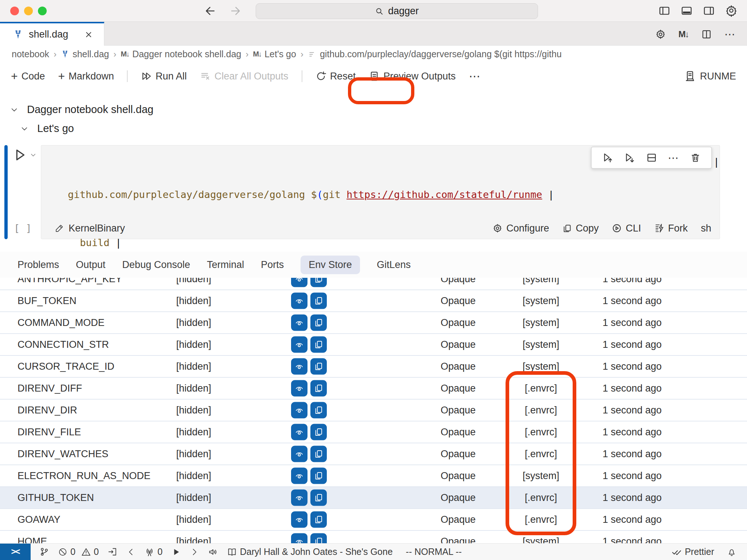 Image resolution: width=747 pixels, height=560 pixels. Describe the element at coordinates (42, 11) in the screenshot. I see `zoom-window-button` at that location.